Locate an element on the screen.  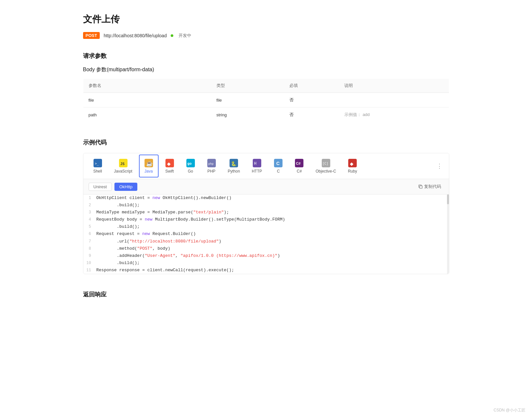
http-icon: H is located at coordinates (257, 163).